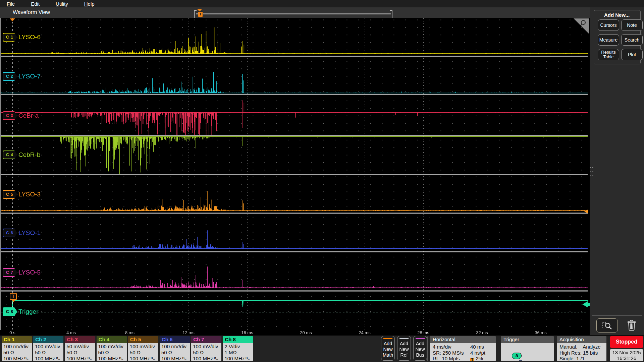 Image resolution: width=644 pixels, height=362 pixels. What do you see at coordinates (451, 347) in the screenshot?
I see `horizontal-value: 4 ms/div` at bounding box center [451, 347].